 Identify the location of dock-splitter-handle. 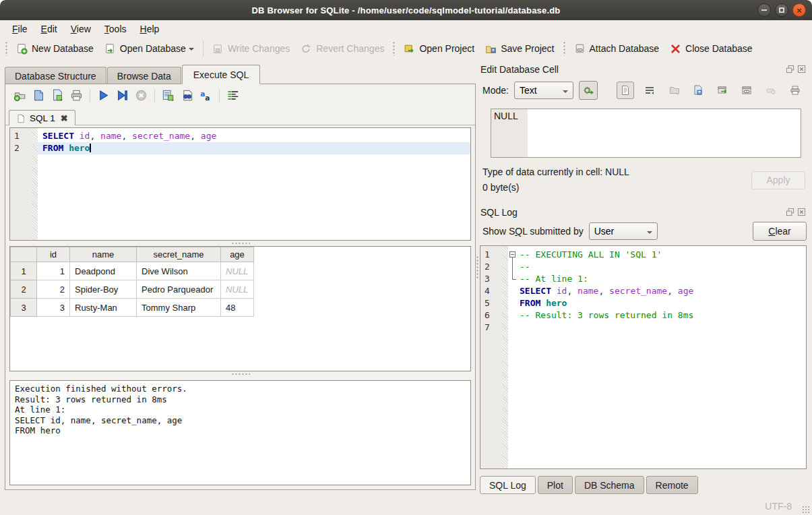
(477, 268).